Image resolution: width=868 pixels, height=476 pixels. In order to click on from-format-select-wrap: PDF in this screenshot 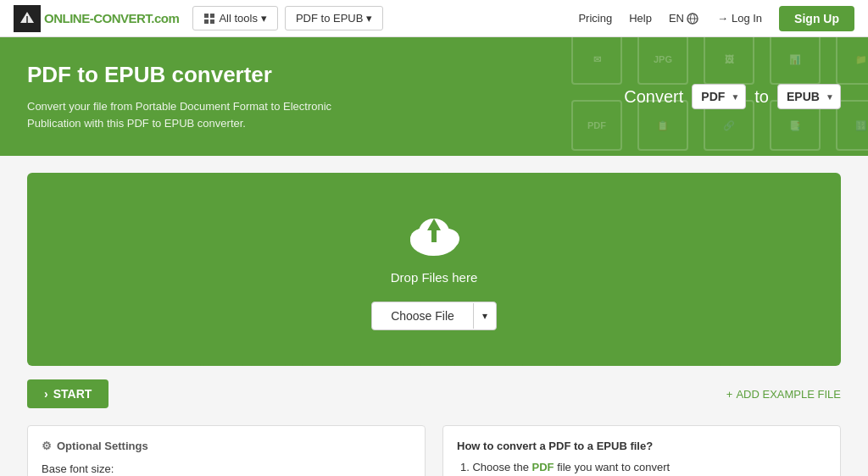, I will do `click(719, 97)`.